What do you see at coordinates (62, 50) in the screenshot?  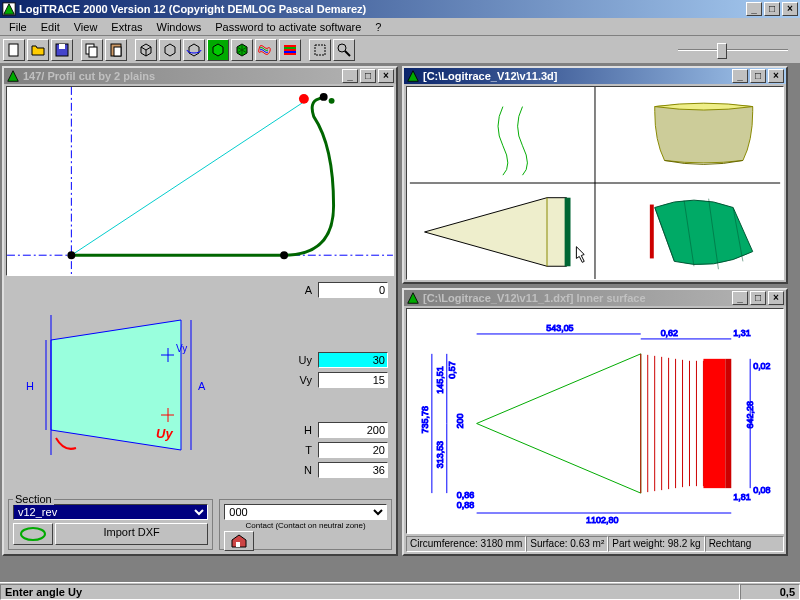 I see `save-button` at bounding box center [62, 50].